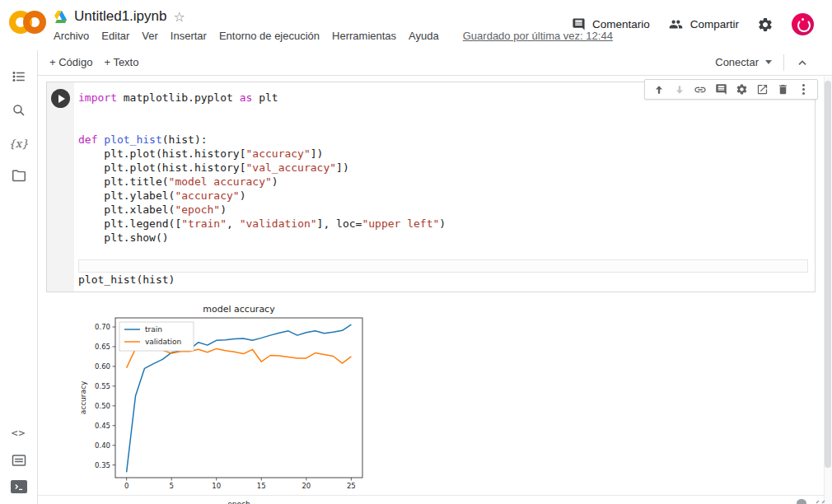  Describe the element at coordinates (783, 89) in the screenshot. I see `trash-icon` at that location.